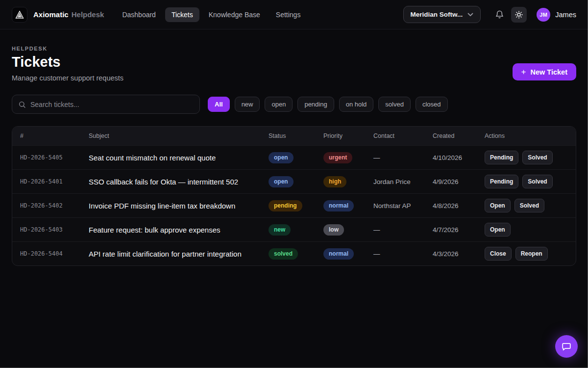 The height and width of the screenshot is (368, 588). Describe the element at coordinates (22, 105) in the screenshot. I see `search-icon` at that location.